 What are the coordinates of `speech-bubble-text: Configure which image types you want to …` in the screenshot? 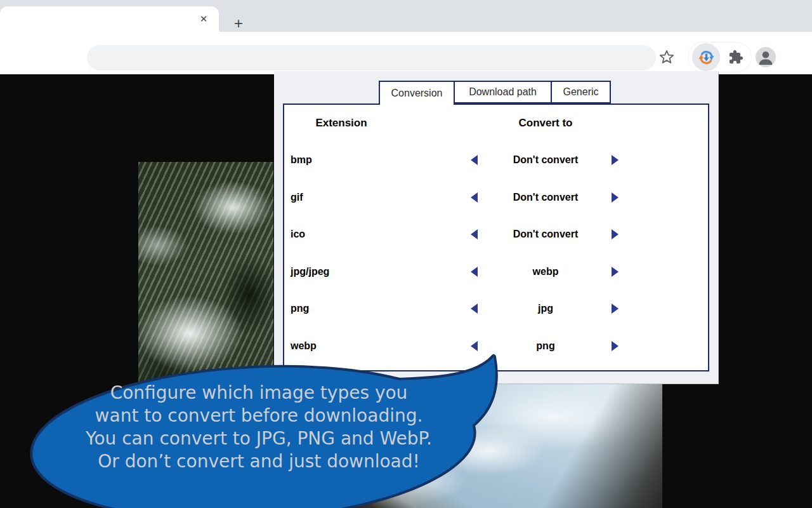 It's located at (259, 427).